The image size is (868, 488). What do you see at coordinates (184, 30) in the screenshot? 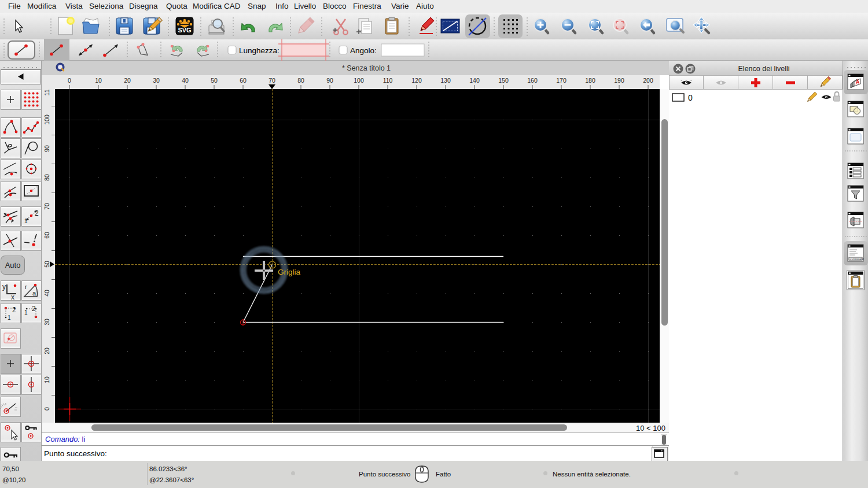
I see `svg-text: SVG` at bounding box center [184, 30].